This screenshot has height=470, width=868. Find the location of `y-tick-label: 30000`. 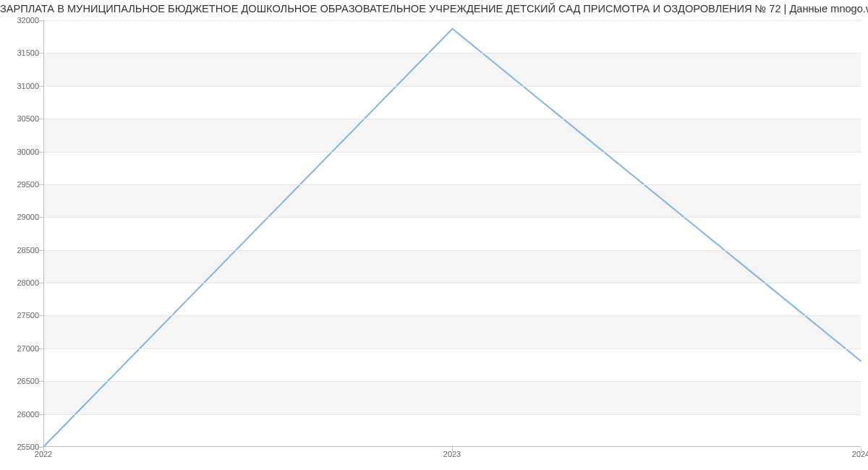

y-tick-label: 30000 is located at coordinates (27, 152).